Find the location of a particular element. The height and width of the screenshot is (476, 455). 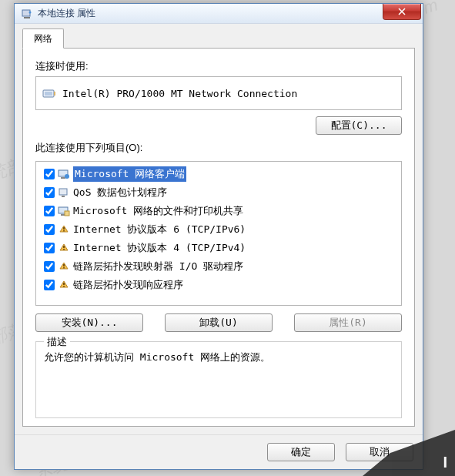

list-item: QoS 数据包计划程序 is located at coordinates (219, 193).